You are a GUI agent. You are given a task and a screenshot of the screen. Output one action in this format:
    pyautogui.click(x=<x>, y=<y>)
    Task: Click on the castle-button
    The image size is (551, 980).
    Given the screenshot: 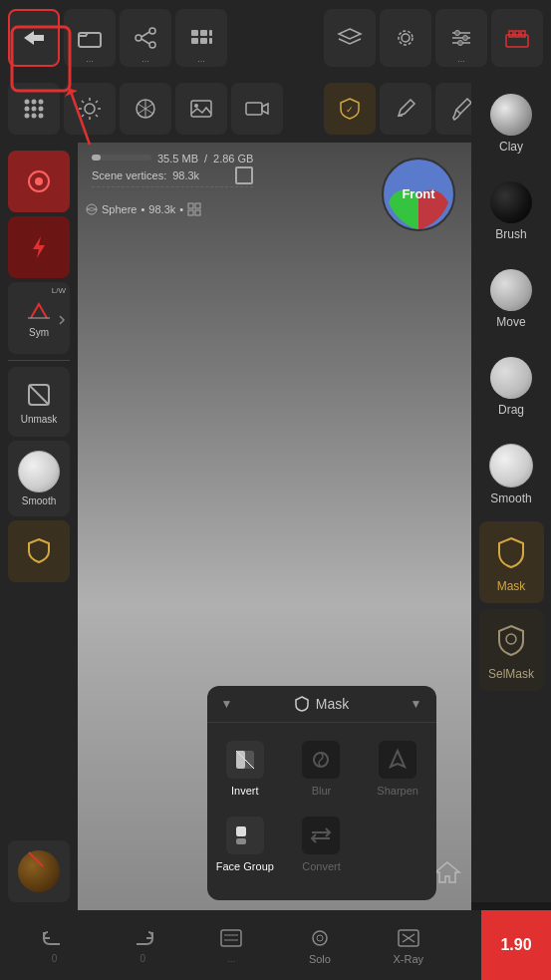 What is the action you would take?
    pyautogui.click(x=517, y=38)
    